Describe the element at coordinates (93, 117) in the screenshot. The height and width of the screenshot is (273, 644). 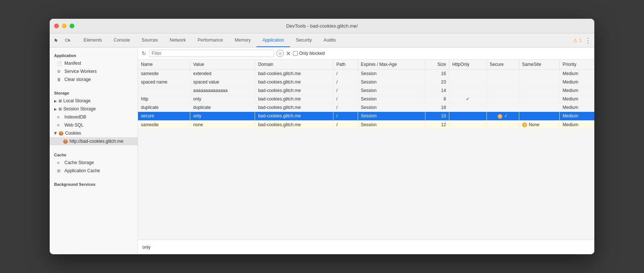
I see `sidebar-item-indexeddb: ≡ IndexedDB` at that location.